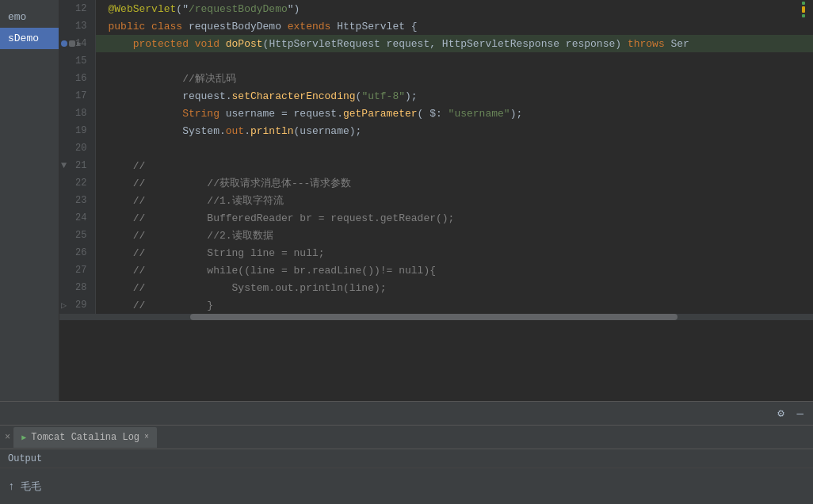 The height and width of the screenshot is (504, 813). Describe the element at coordinates (78, 305) in the screenshot. I see `line-number: ▷ 29` at that location.